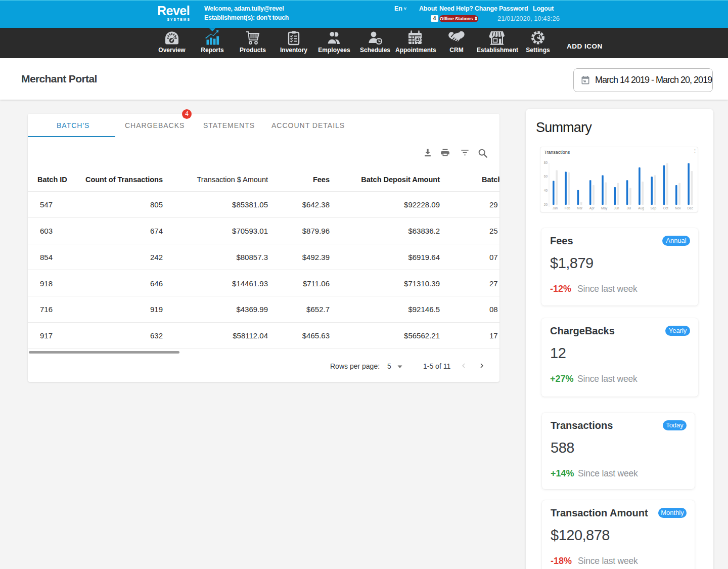  Describe the element at coordinates (605, 208) in the screenshot. I see `svg-text: May` at that location.